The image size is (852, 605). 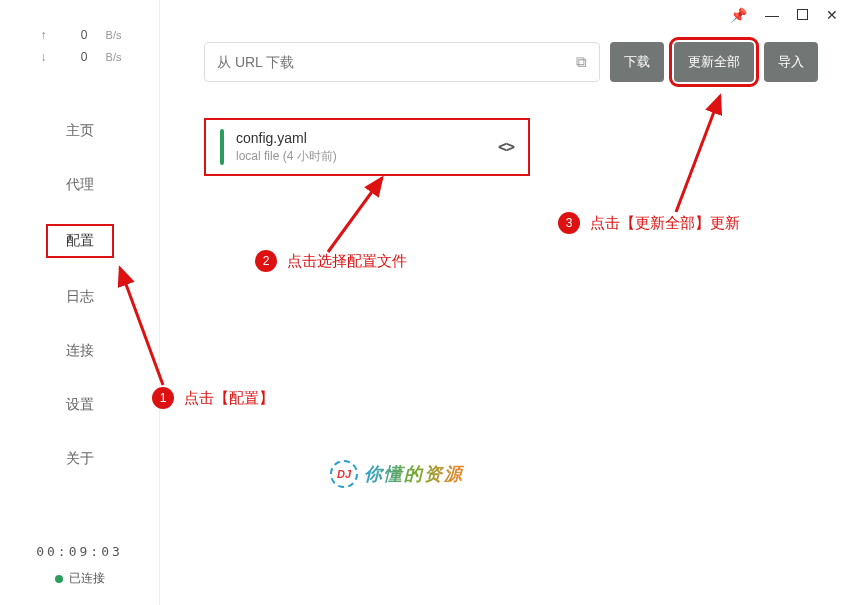 I want to click on watermark: DJ 你懂的资源, so click(x=397, y=474).